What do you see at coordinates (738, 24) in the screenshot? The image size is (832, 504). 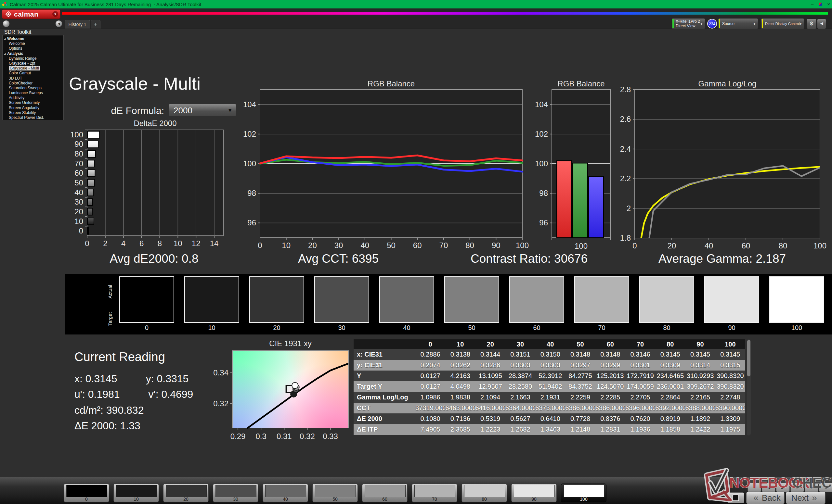 I see `source-dropdown: Source ▼` at bounding box center [738, 24].